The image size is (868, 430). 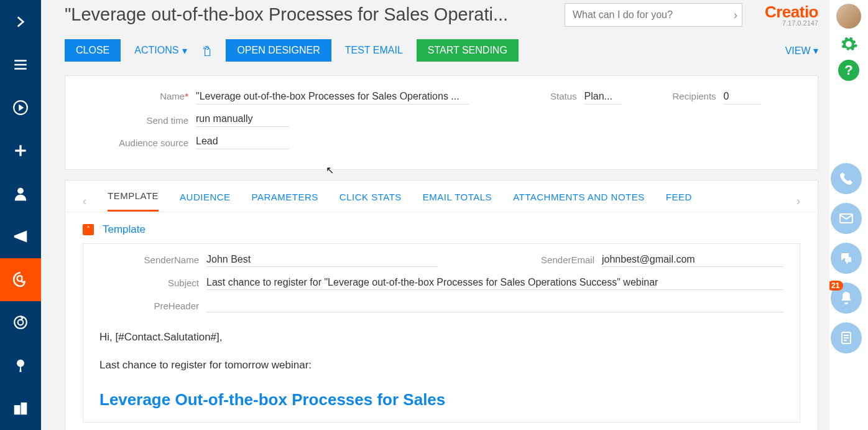 What do you see at coordinates (441, 14) in the screenshot?
I see `header: "Leverage out-of-the-box Processes for S…` at bounding box center [441, 14].